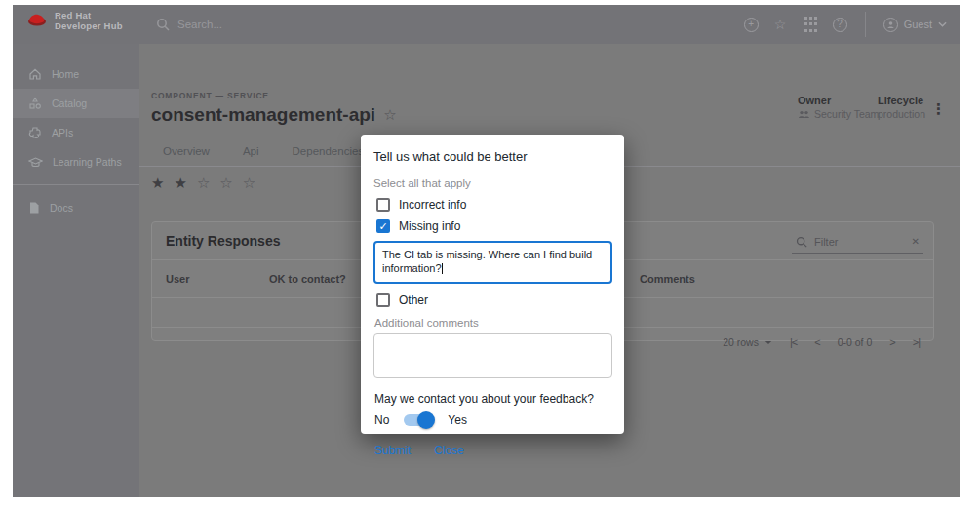  I want to click on user-name: Guest, so click(919, 24).